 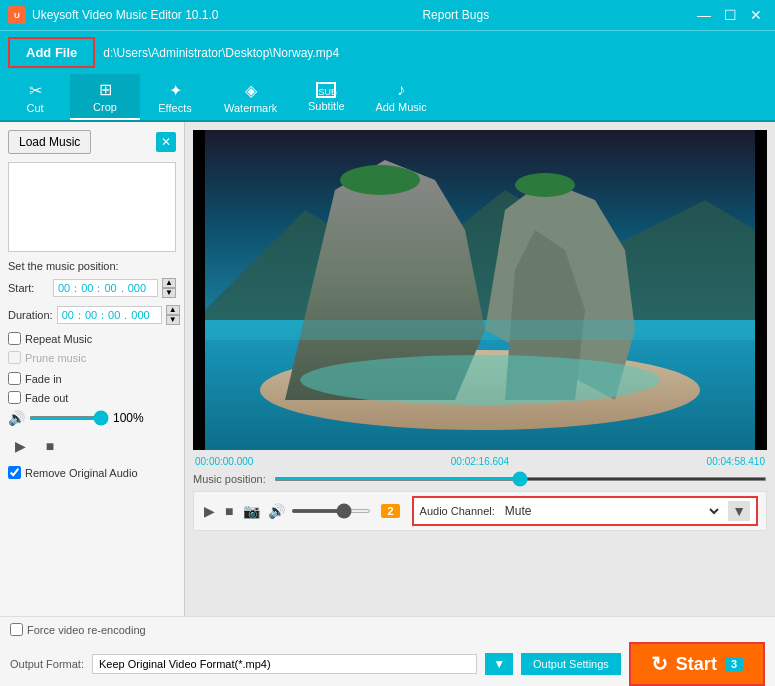 I want to click on remove-audio-label: Remove Original Audio, so click(x=82, y=473).